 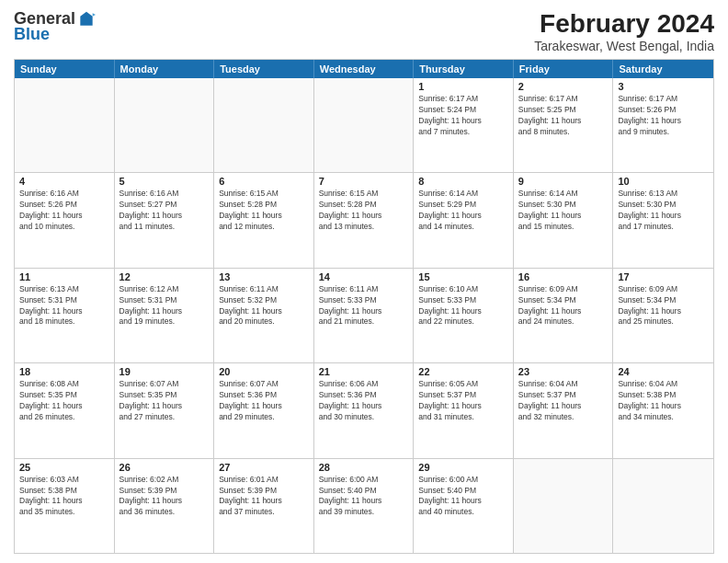 What do you see at coordinates (463, 506) in the screenshot?
I see `calendar-cell-4-4: 29Sunrise: 6:00 AM Sunset: 5:40 PM Dayli…` at bounding box center [463, 506].